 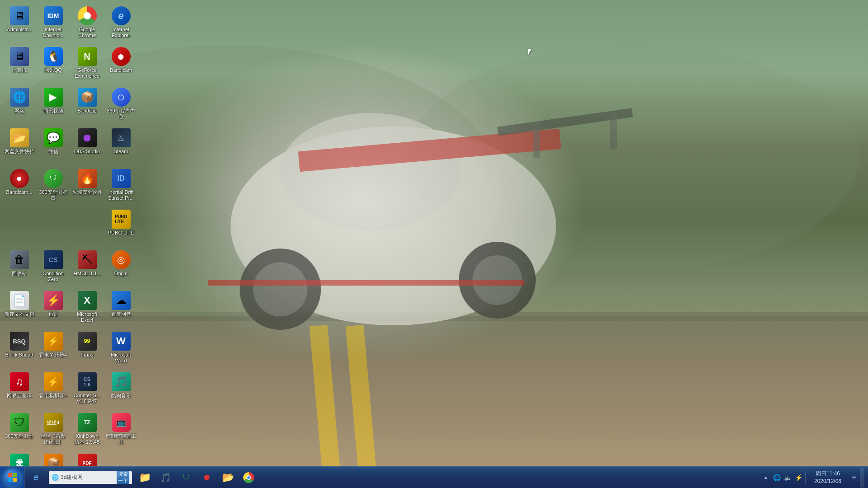 What do you see at coordinates (121, 390) in the screenshot?
I see `icon-kugo: 🎵 酷狗音乐` at bounding box center [121, 390].